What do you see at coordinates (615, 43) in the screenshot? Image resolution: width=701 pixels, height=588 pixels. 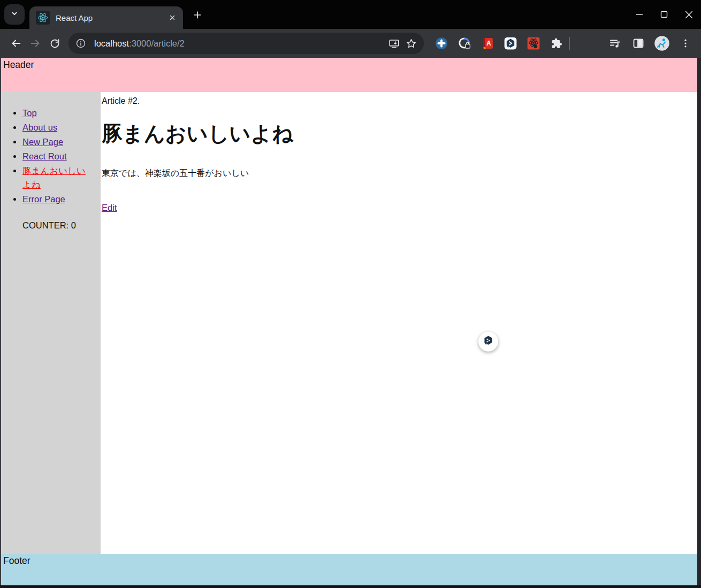 I see `media-controls-icon` at bounding box center [615, 43].